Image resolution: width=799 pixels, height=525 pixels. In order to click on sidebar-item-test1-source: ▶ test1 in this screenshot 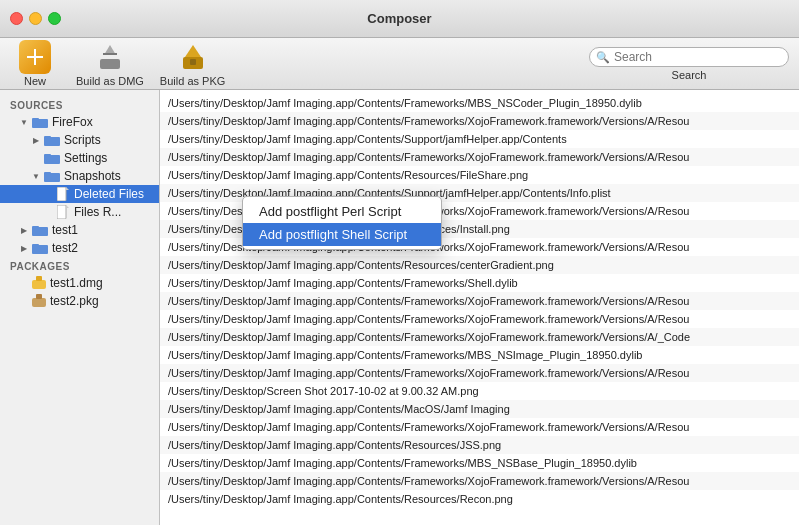, I will do `click(80, 230)`.